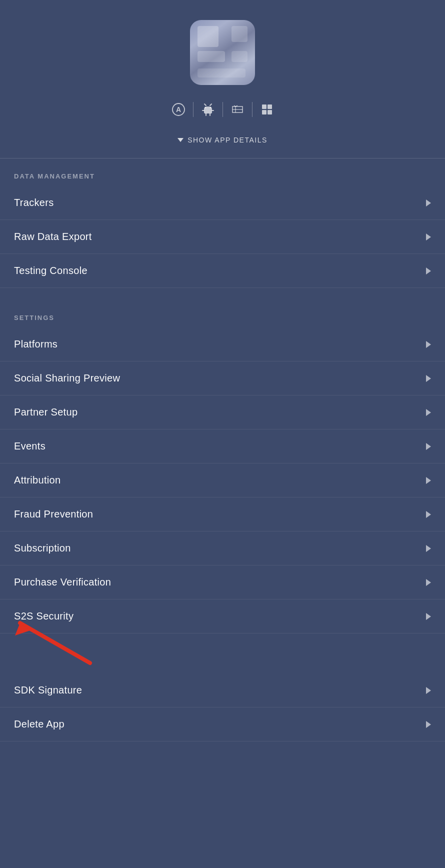  I want to click on bottom-padding, so click(222, 756).